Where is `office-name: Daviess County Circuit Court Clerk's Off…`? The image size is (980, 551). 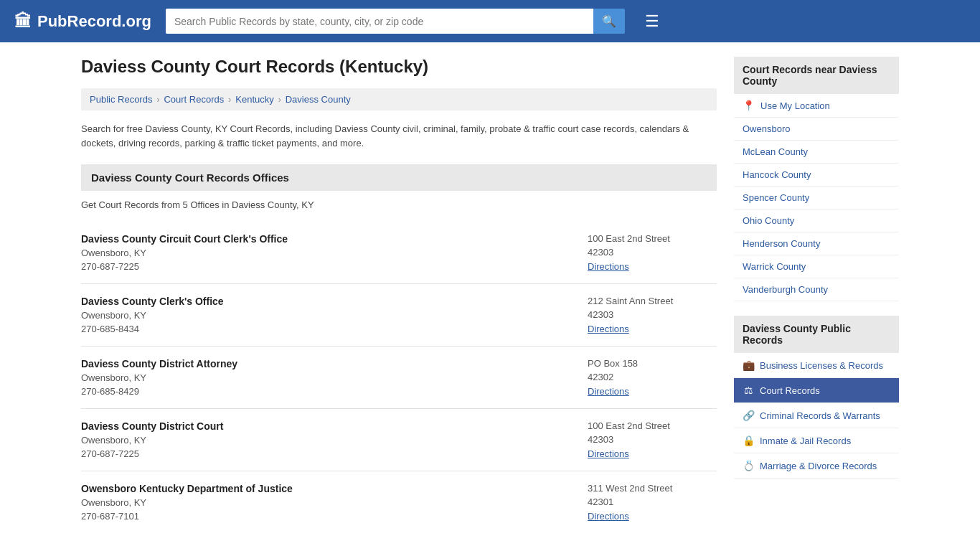 office-name: Daviess County Circuit Court Clerk's Off… is located at coordinates (184, 239).